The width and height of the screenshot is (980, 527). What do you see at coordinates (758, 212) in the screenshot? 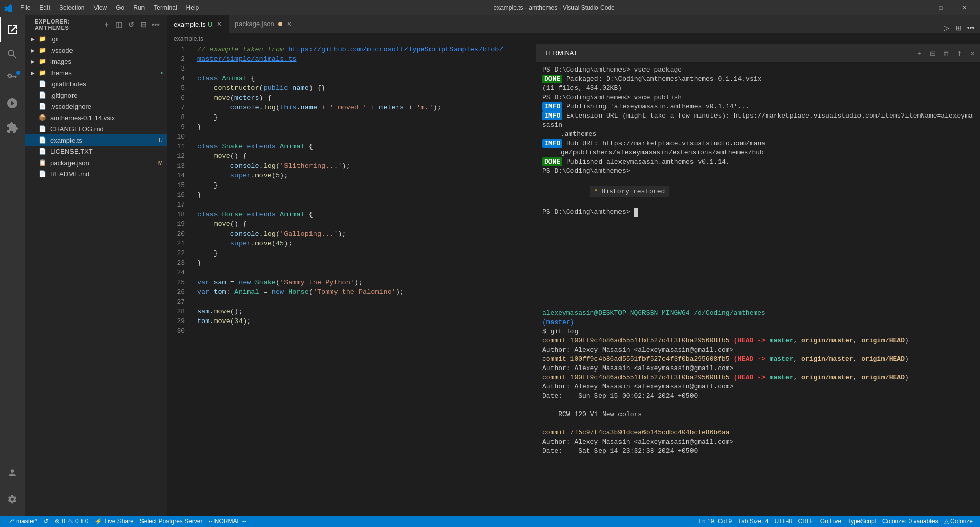
I see `terminal-line: PS D:\Coding\amthemes>` at bounding box center [758, 212].